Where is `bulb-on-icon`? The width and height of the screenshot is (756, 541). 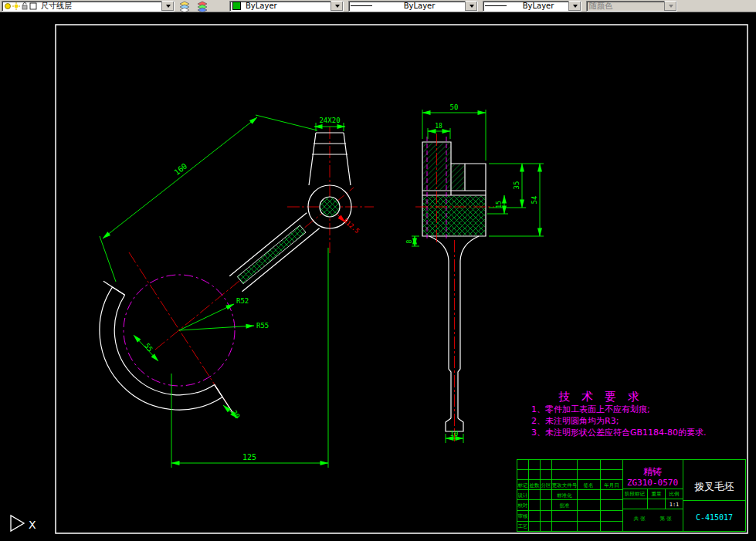 bulb-on-icon is located at coordinates (8, 6).